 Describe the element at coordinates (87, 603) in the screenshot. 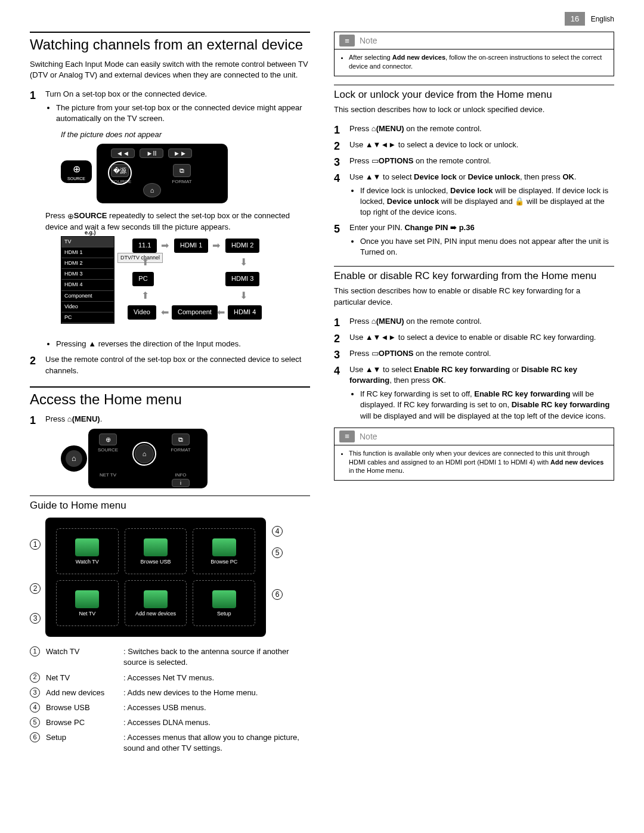

I see `tile-net-tv: Net TV` at that location.